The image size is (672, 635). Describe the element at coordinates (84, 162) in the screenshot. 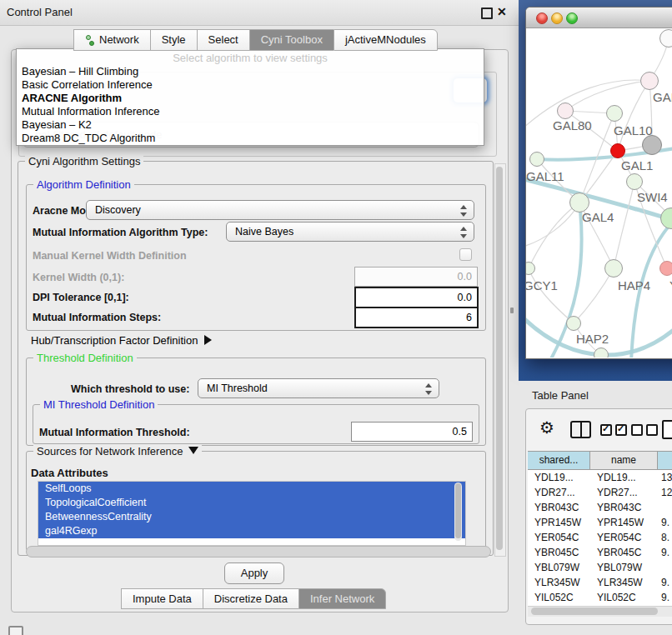

I see `cyni-settings-legend: Cyni Algorithm Settings` at that location.